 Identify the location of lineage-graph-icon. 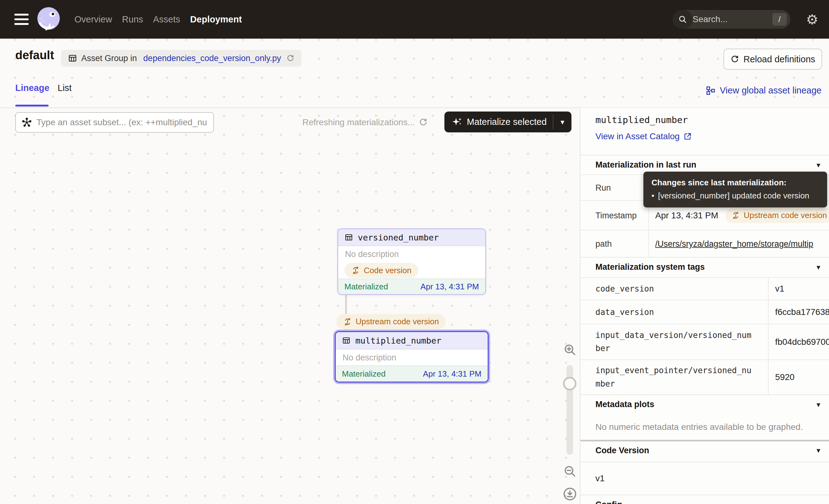
(711, 91).